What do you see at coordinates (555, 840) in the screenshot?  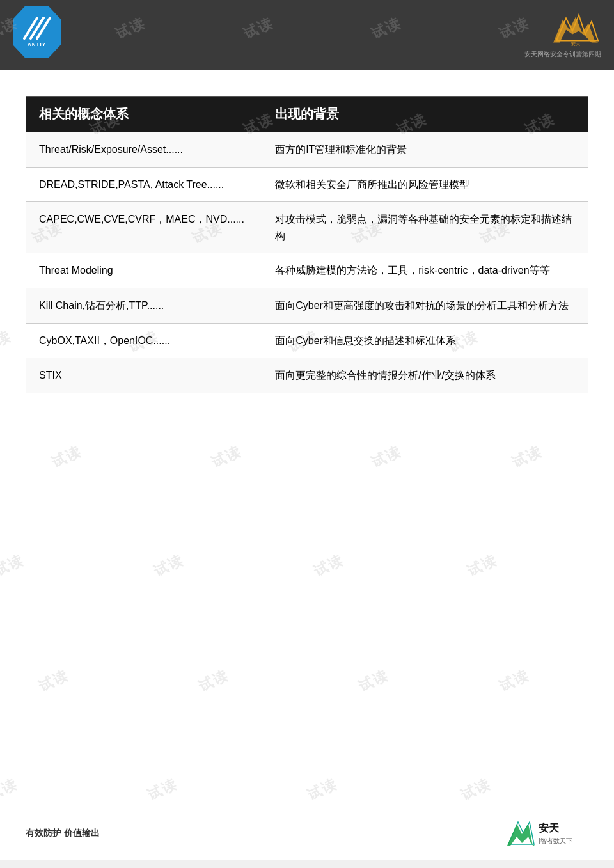 I see `svg-text: |智者数天下` at bounding box center [555, 840].